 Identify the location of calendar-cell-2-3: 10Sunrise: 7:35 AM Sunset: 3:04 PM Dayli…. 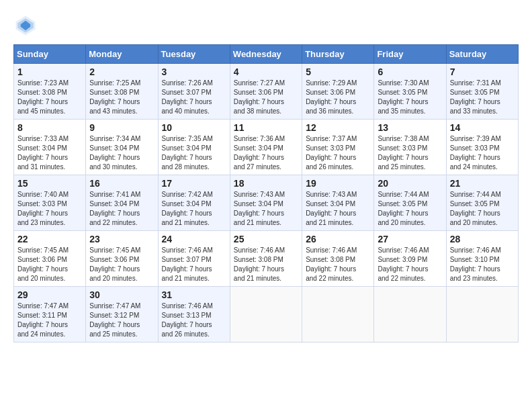
(193, 148).